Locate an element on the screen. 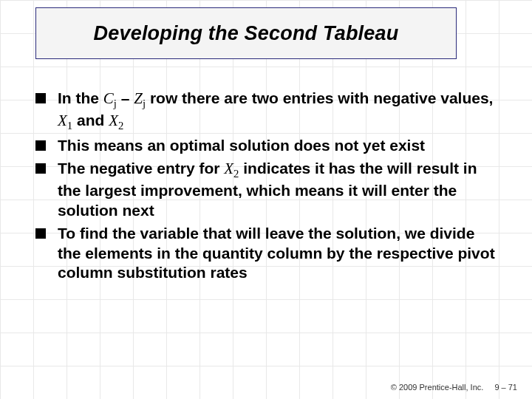  var-Zj: Zj is located at coordinates (140, 98).